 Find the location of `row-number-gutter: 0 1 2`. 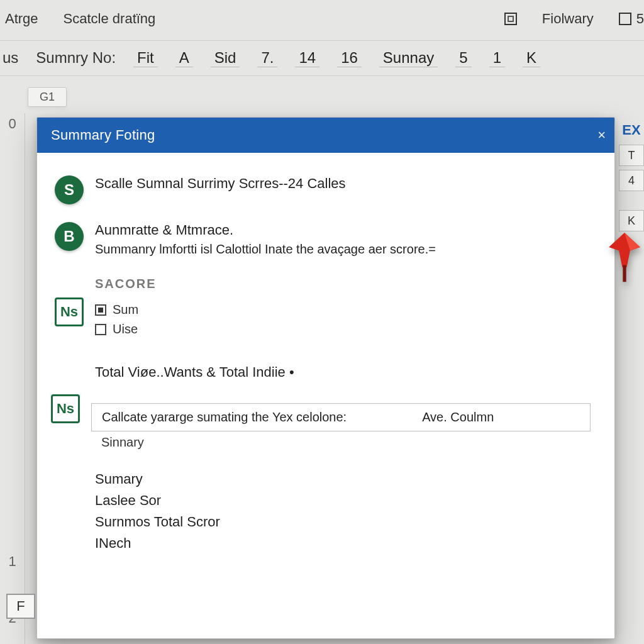

row-number-gutter: 0 1 2 is located at coordinates (13, 379).